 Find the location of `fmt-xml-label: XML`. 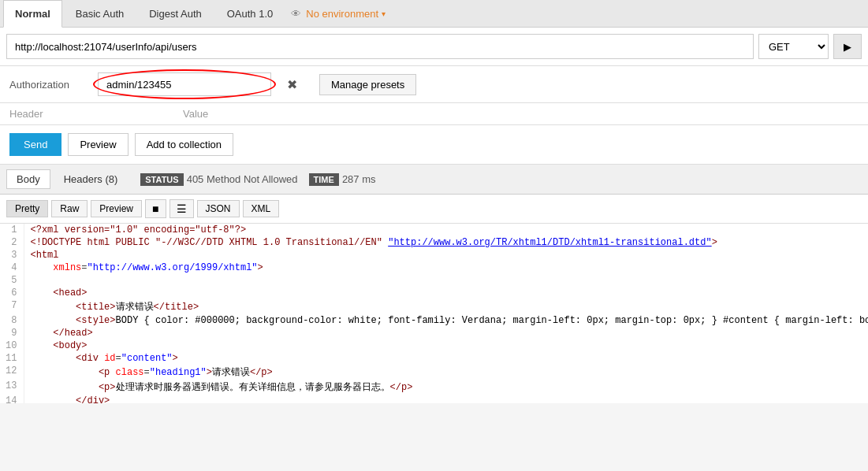

fmt-xml-label: XML is located at coordinates (262, 209).